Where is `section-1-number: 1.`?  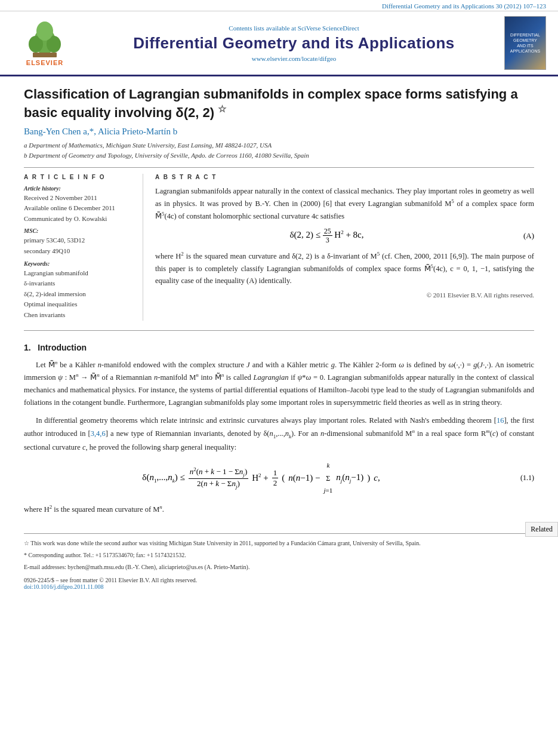 section-1-number: 1. is located at coordinates (27, 348).